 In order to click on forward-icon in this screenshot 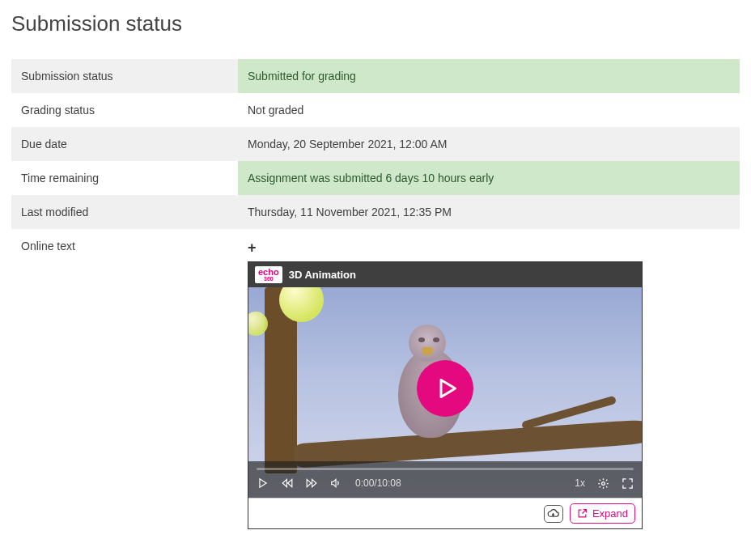, I will do `click(312, 483)`.